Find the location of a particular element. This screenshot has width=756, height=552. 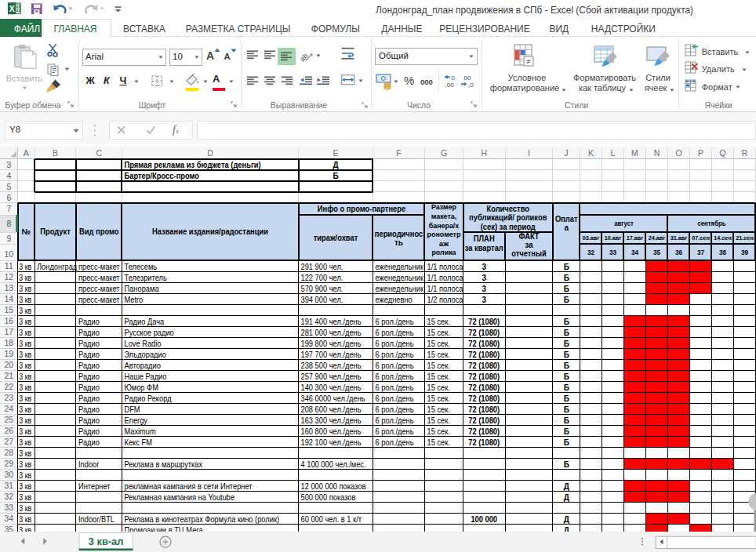

svg-text: Продукт is located at coordinates (55, 232).